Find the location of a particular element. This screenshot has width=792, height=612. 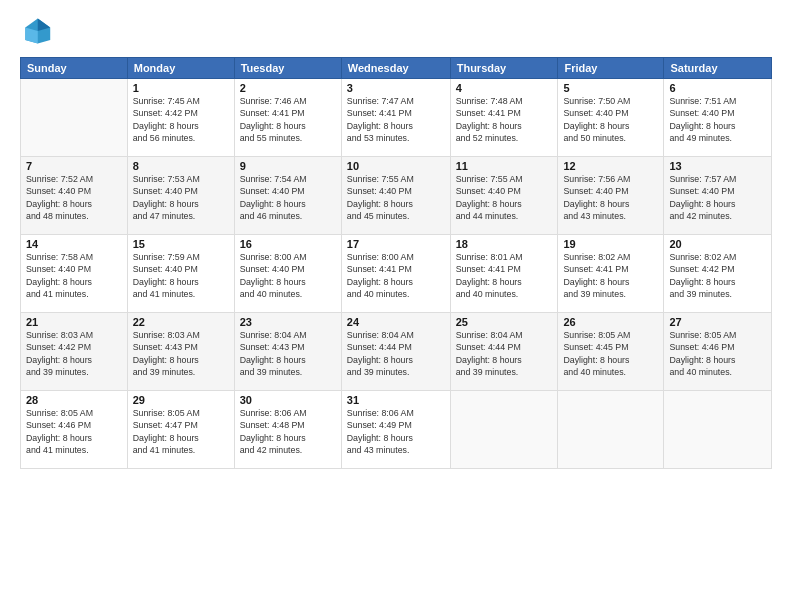

day-number: 25 is located at coordinates (504, 322).